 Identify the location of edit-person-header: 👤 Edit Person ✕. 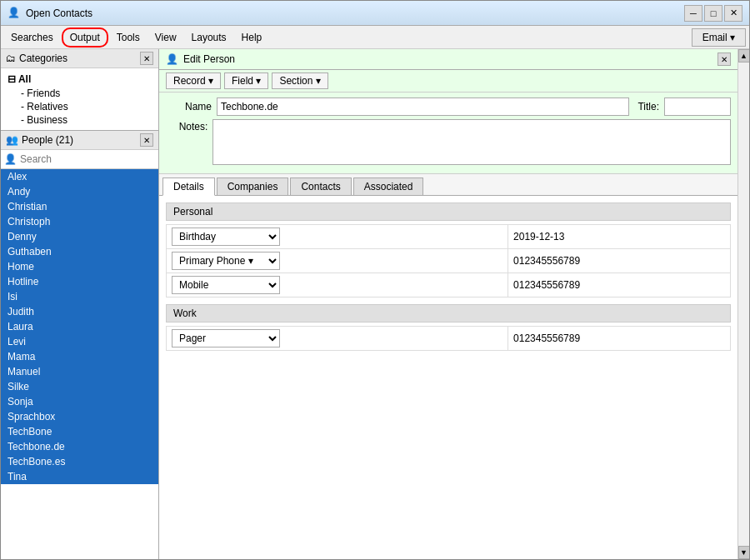
(448, 60).